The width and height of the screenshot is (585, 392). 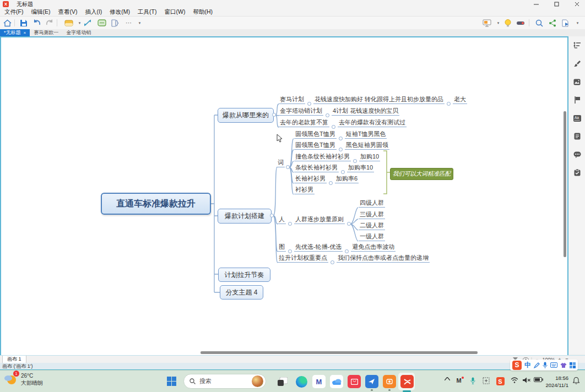 I want to click on topic-row: 赛马计划 花钱速度快加购好 转化跟得上并且初步放量的品 老大, so click(x=373, y=100).